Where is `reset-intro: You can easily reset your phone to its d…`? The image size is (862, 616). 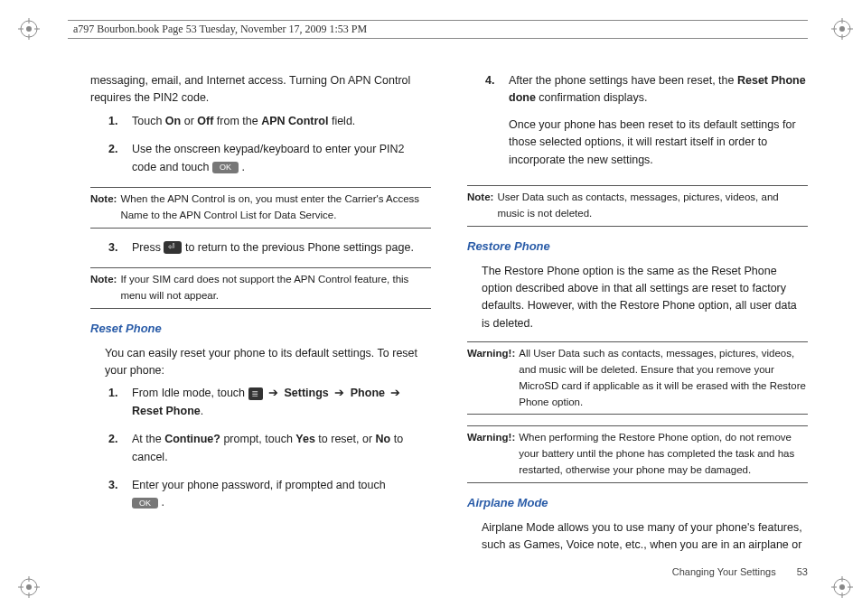 reset-intro: You can easily reset your phone to its d… is located at coordinates (260, 363).